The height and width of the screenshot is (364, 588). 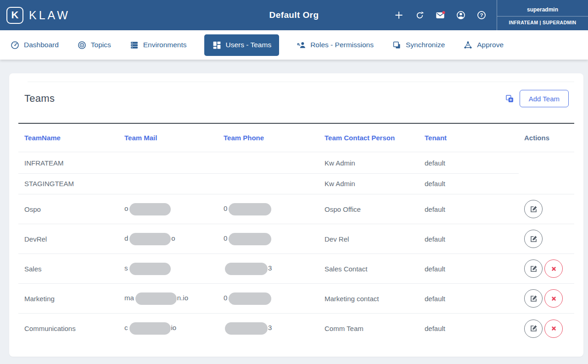 What do you see at coordinates (440, 15) in the screenshot?
I see `mail-icon` at bounding box center [440, 15].